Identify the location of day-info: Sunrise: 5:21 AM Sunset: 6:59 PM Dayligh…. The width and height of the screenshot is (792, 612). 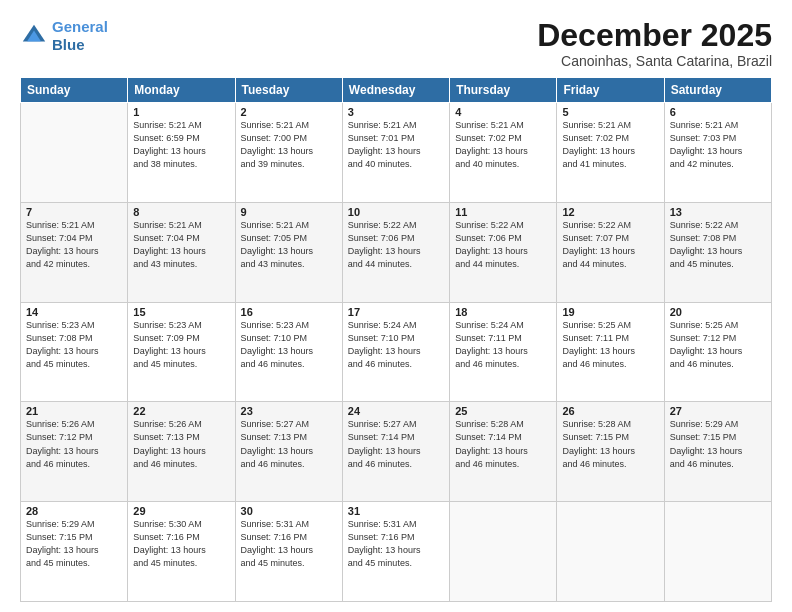
(181, 145).